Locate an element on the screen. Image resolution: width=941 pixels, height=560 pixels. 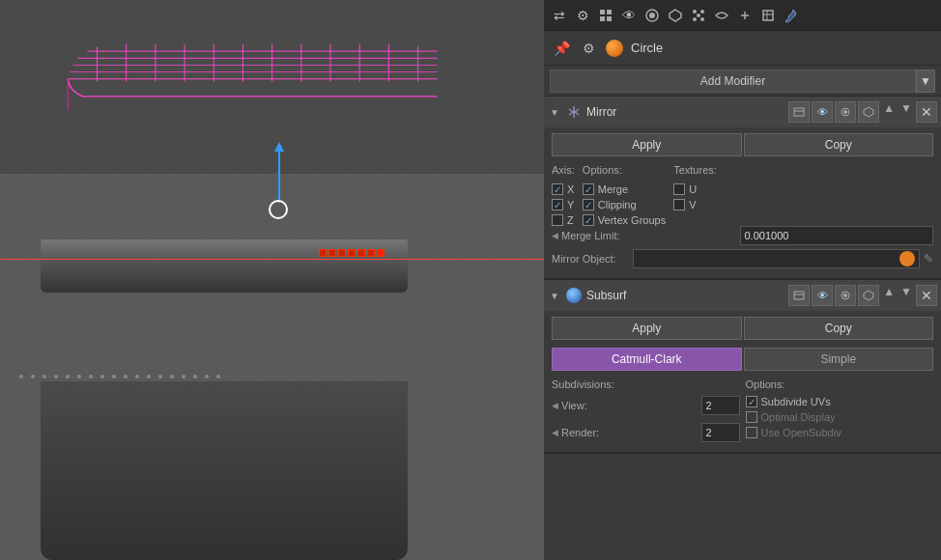
header-settings-icon: ⚙ is located at coordinates (588, 48).